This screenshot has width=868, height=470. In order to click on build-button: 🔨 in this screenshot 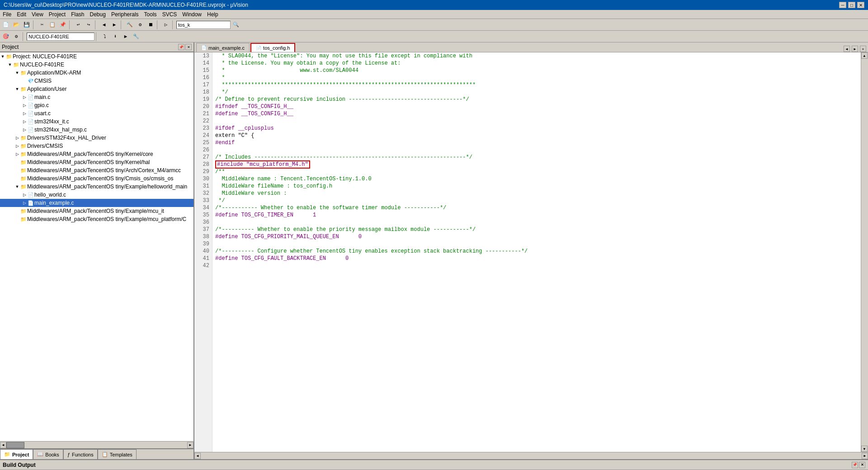, I will do `click(130, 25)`.